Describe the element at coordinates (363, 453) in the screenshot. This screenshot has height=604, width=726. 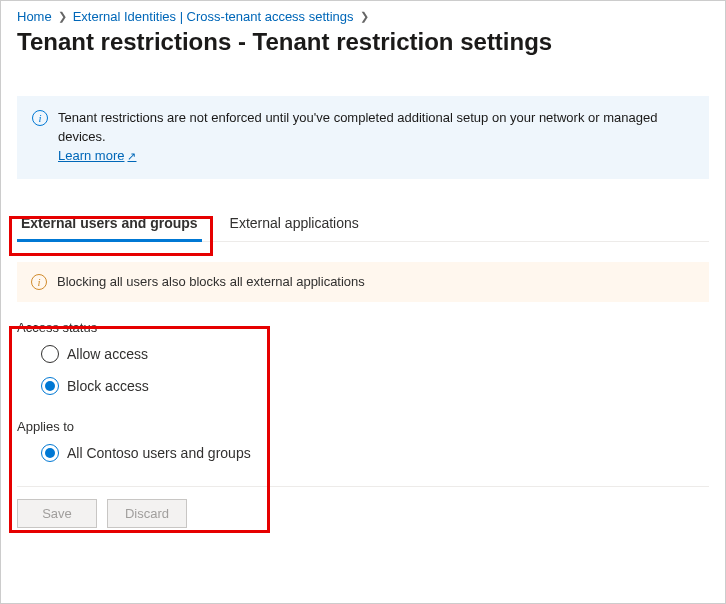
I see `applies-to-group: All Contoso users and groups` at that location.